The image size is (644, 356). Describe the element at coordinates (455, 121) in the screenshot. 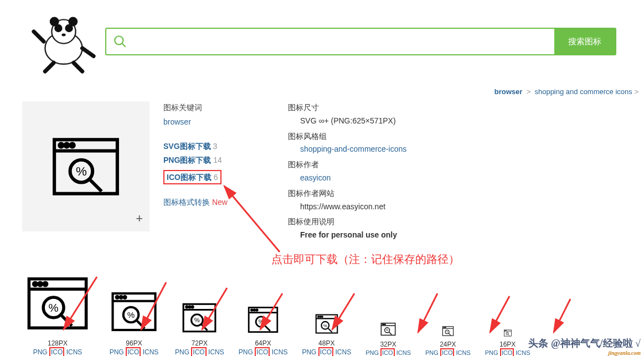

I see `size-value: SVG ∞+ (PNG:625×571PX)` at that location.